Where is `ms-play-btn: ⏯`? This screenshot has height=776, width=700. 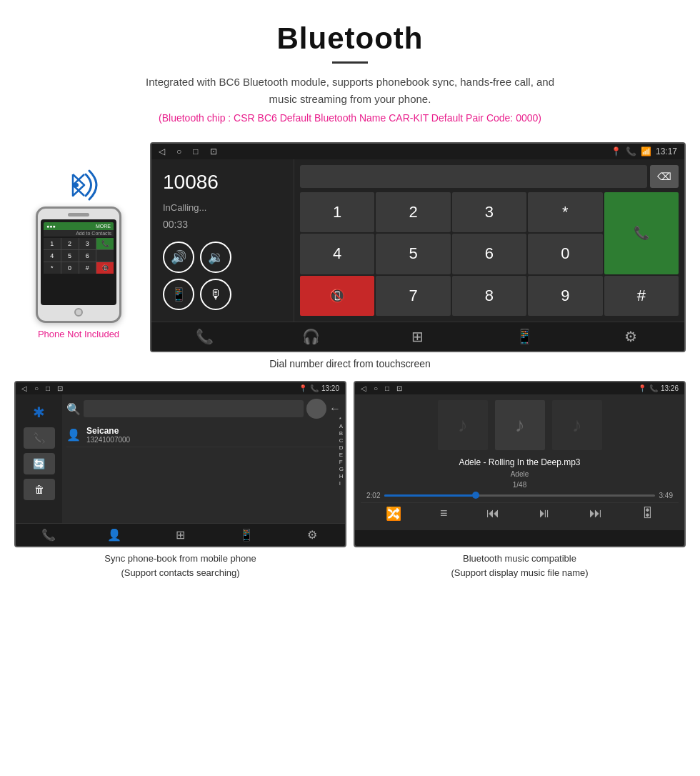 ms-play-btn: ⏯ is located at coordinates (544, 514).